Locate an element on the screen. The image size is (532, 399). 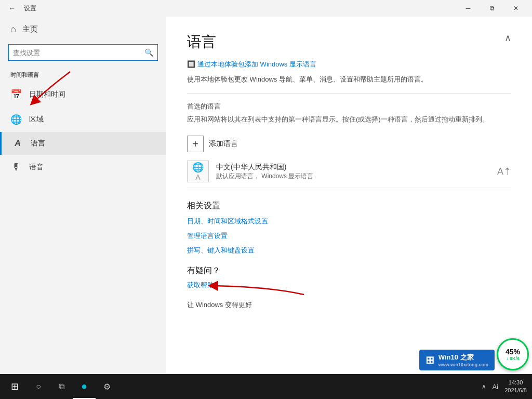
sidebar-item-language-label: 语言 is located at coordinates (38, 143).